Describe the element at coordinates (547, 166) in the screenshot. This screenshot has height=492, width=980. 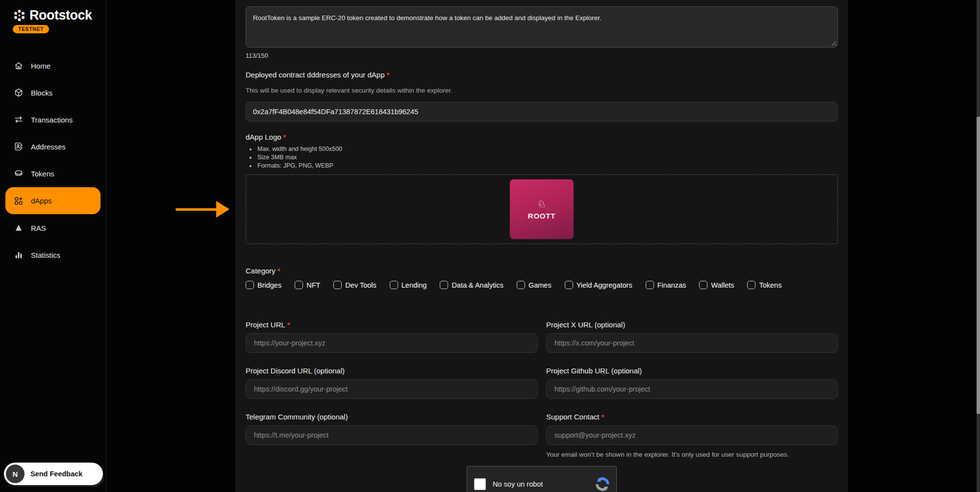
I see `logo-rule: Formats: JPG, PNG, WEBP` at that location.